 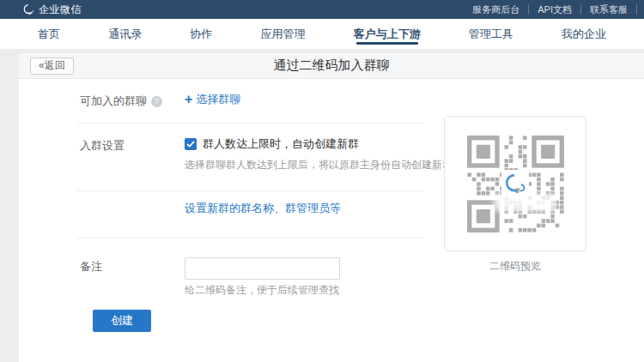 I want to click on nav-item-app-management: 应用管理, so click(x=283, y=34).